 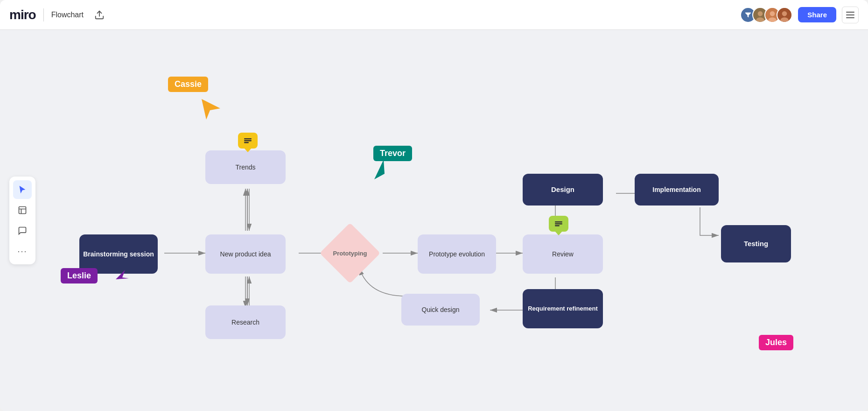 I want to click on node-trends: Trends, so click(x=245, y=167).